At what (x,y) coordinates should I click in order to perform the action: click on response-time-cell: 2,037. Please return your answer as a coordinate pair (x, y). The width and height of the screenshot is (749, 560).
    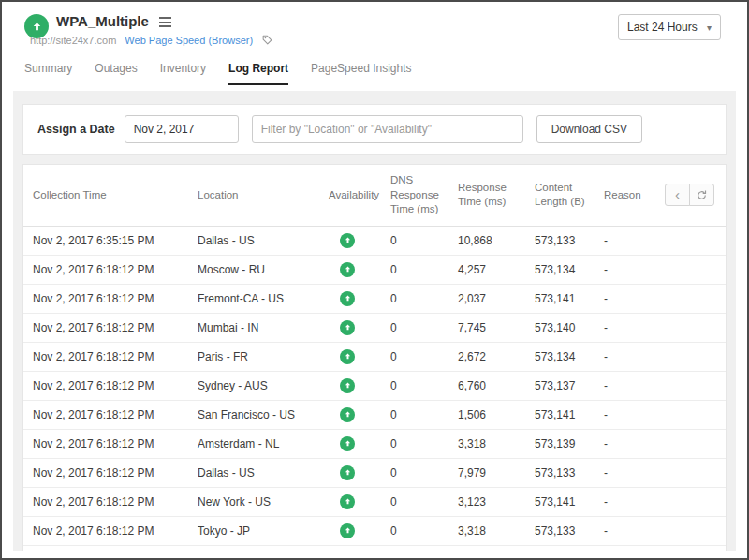
    Looking at the image, I should click on (487, 298).